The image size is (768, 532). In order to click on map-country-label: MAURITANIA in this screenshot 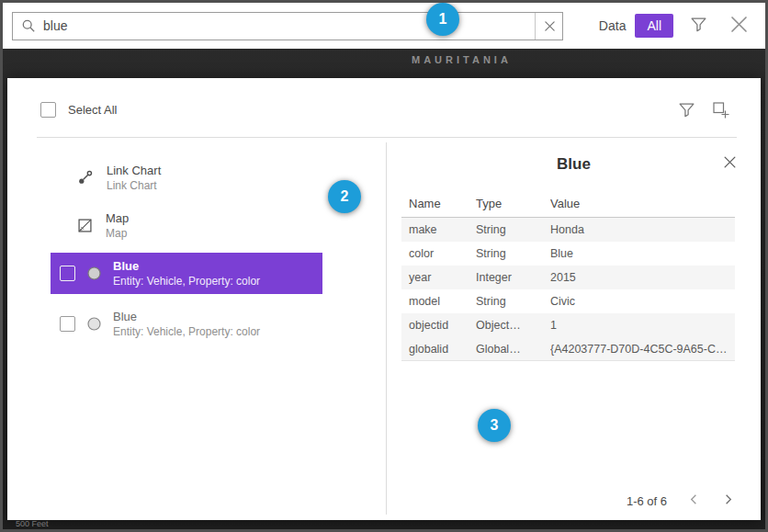, I will do `click(461, 60)`.